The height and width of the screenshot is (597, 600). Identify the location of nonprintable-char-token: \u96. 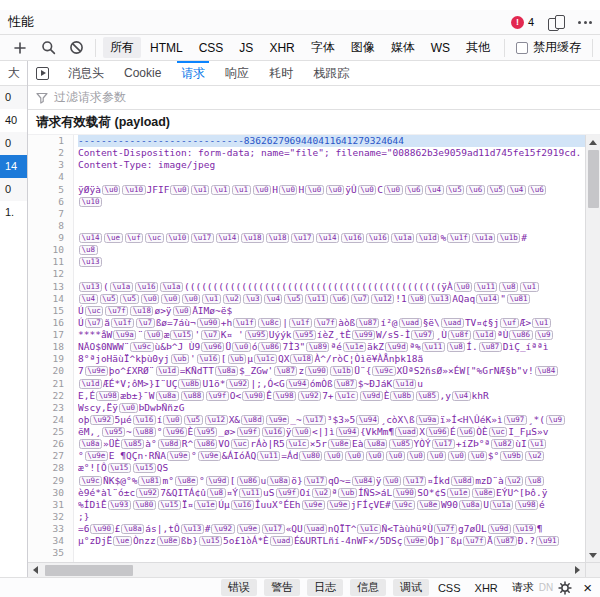
(212, 347).